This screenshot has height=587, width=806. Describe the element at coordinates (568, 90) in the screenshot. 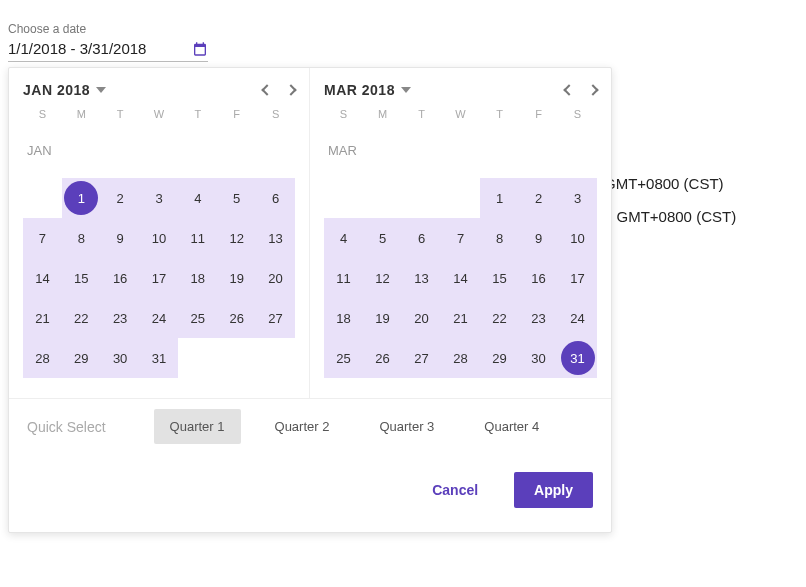

I see `right-month-prev` at that location.